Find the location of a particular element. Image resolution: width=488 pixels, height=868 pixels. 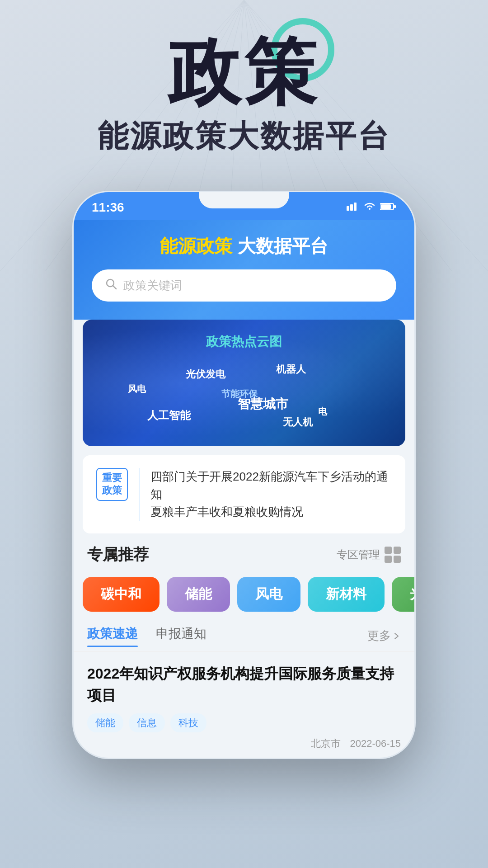

article-meta: 北京市 2022-06-15 is located at coordinates (244, 744).